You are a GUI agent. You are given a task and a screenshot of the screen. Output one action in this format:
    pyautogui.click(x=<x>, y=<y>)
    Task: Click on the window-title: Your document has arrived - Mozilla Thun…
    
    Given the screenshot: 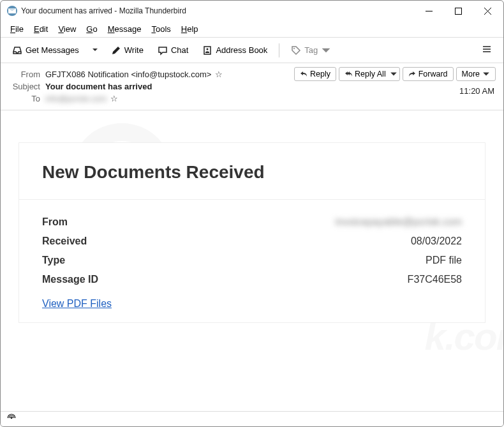 What is the action you would take?
    pyautogui.click(x=218, y=11)
    